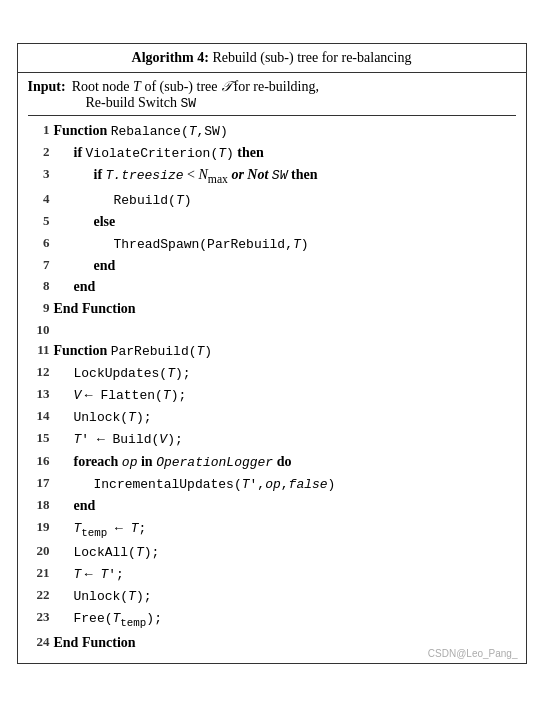 The image size is (543, 707). I want to click on input-row2: Re-build Switch SW, so click(272, 103).